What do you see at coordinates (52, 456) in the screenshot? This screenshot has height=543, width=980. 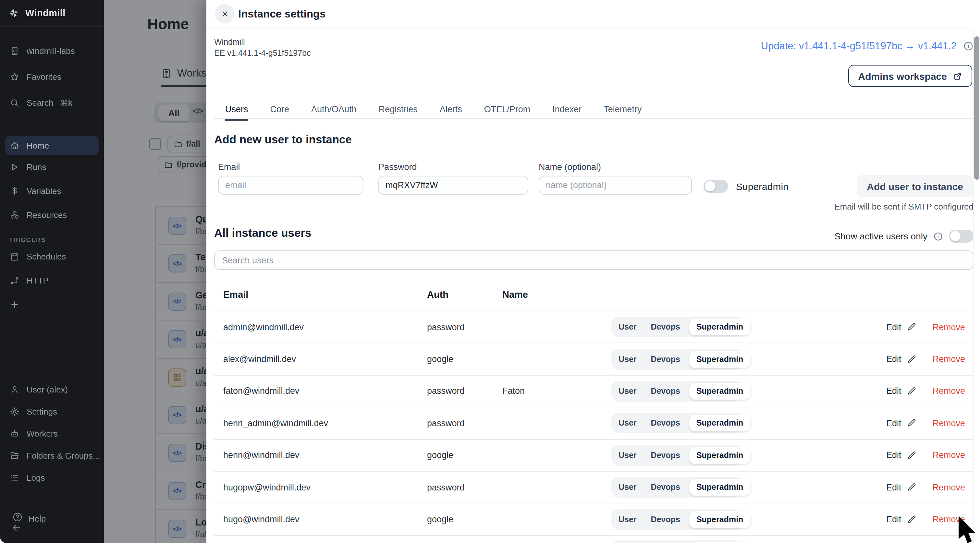 I see `sidebar-item-folders: Folders & Groups...` at bounding box center [52, 456].